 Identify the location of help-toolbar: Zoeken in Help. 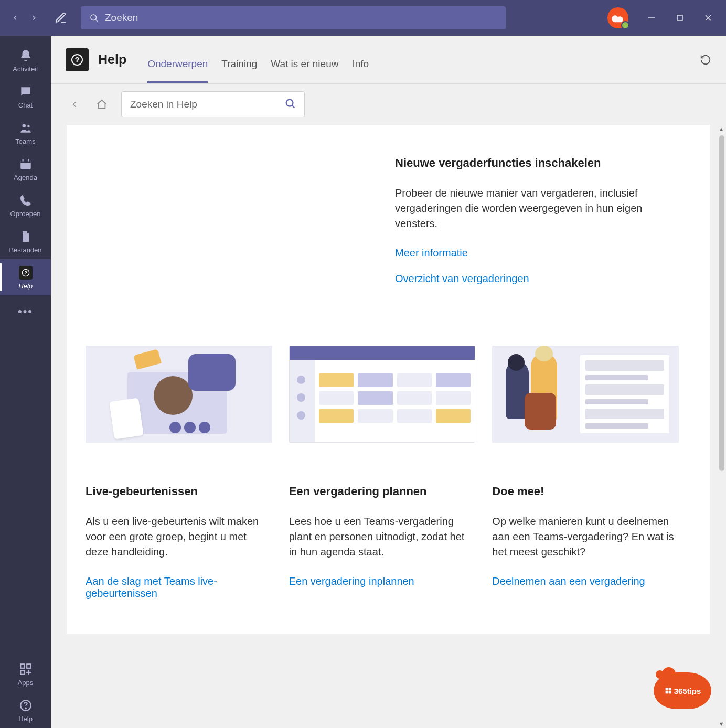
(388, 104).